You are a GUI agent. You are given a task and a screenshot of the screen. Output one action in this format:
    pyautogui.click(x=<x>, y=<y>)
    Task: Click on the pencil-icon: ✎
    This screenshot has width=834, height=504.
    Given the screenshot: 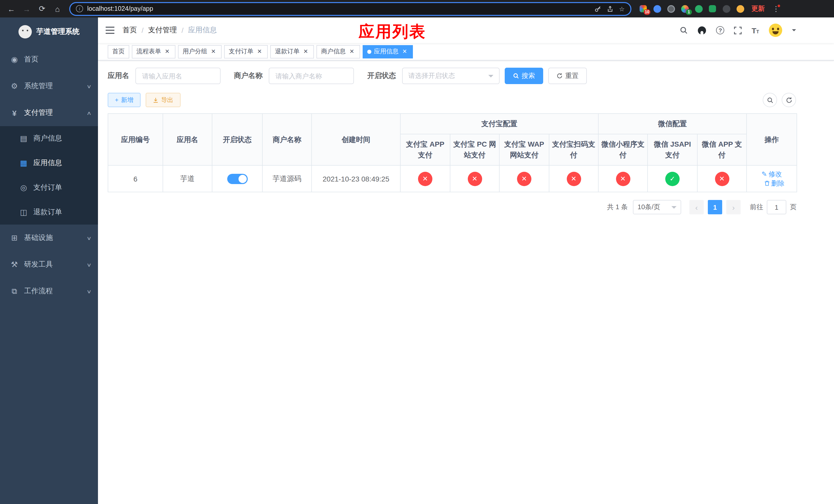 What is the action you would take?
    pyautogui.click(x=764, y=174)
    